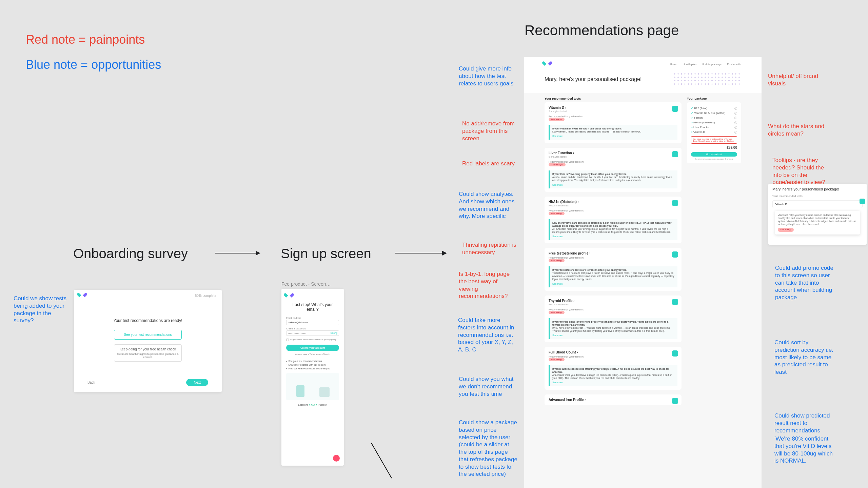 The width and height of the screenshot is (868, 488). Describe the element at coordinates (613, 368) in the screenshot. I see `test-card: Full Blood Count ›Recommended for you ba…` at that location.